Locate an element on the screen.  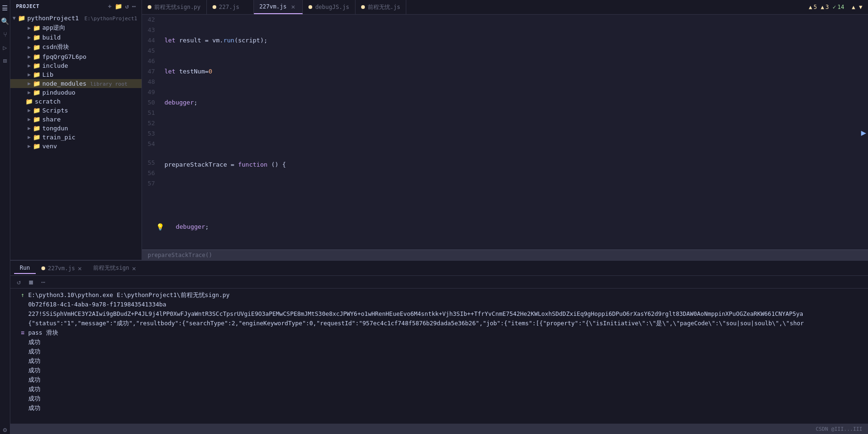
fold-icon: ▲ is located at coordinates (854, 7).